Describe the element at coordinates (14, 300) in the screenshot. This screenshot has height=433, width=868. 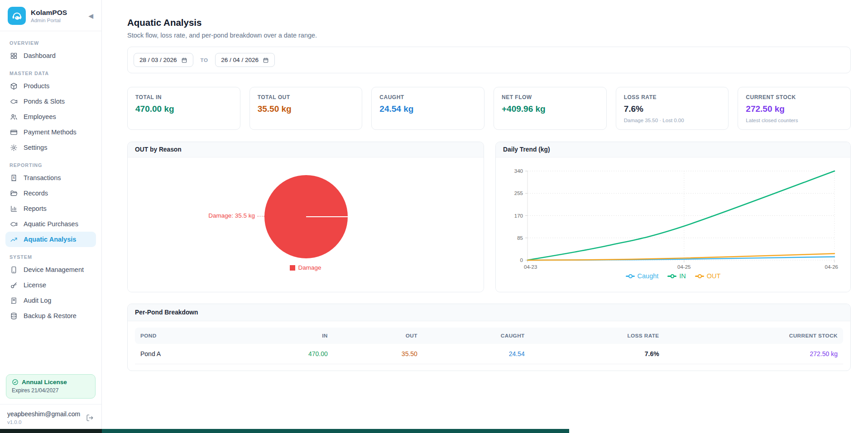
I see `scroll-icon` at that location.